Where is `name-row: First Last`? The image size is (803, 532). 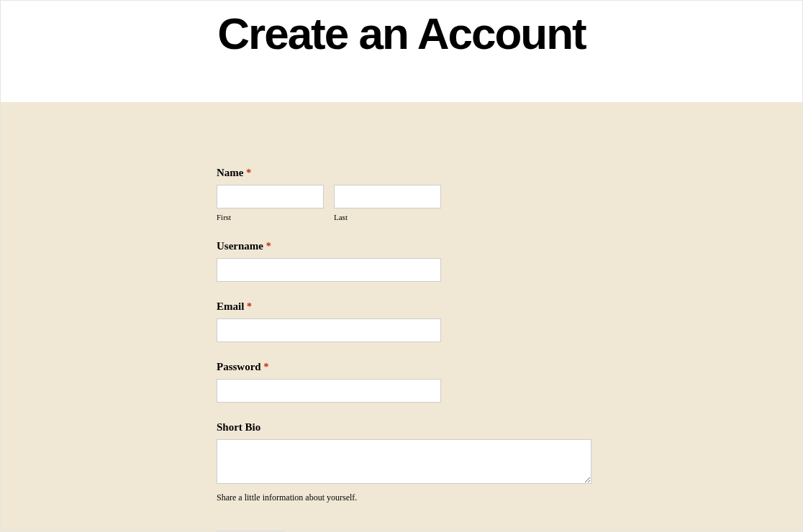 name-row: First Last is located at coordinates (418, 203).